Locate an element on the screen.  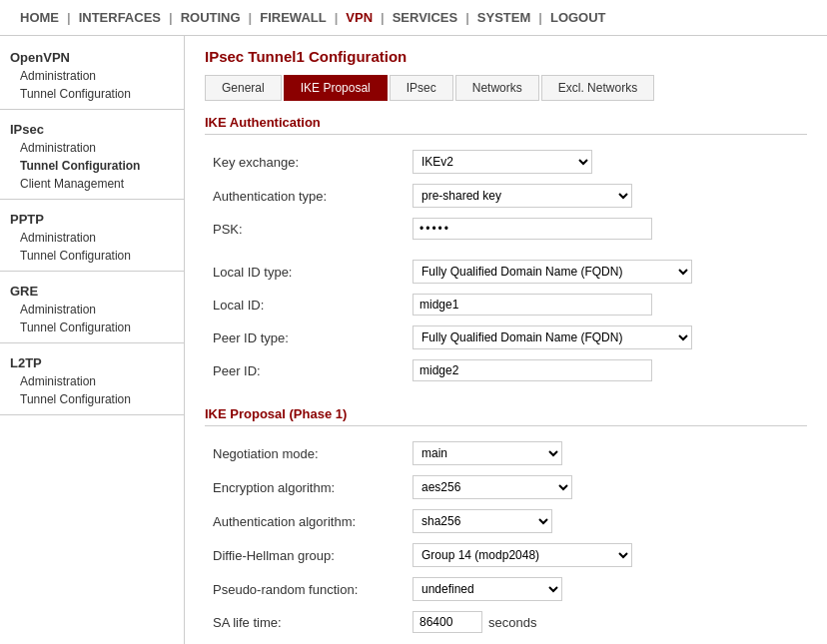
nav-vpn: VPN is located at coordinates (360, 18).